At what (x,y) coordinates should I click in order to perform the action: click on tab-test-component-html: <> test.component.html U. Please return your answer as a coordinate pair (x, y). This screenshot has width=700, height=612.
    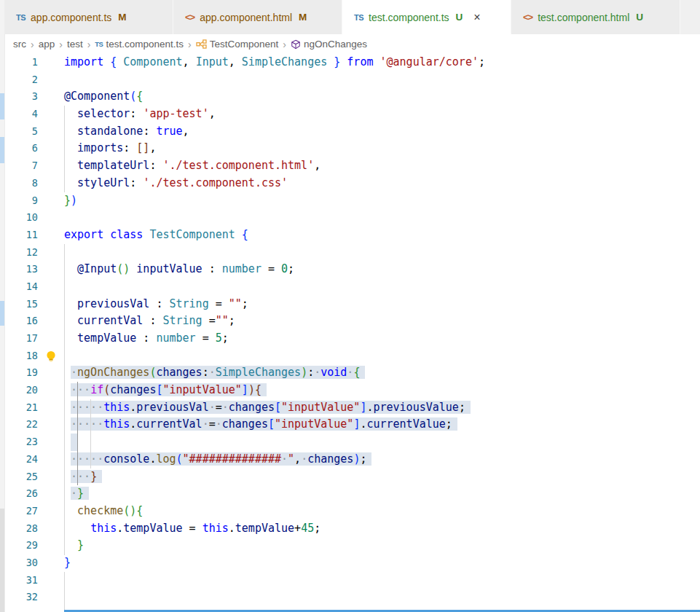
    Looking at the image, I should click on (596, 17).